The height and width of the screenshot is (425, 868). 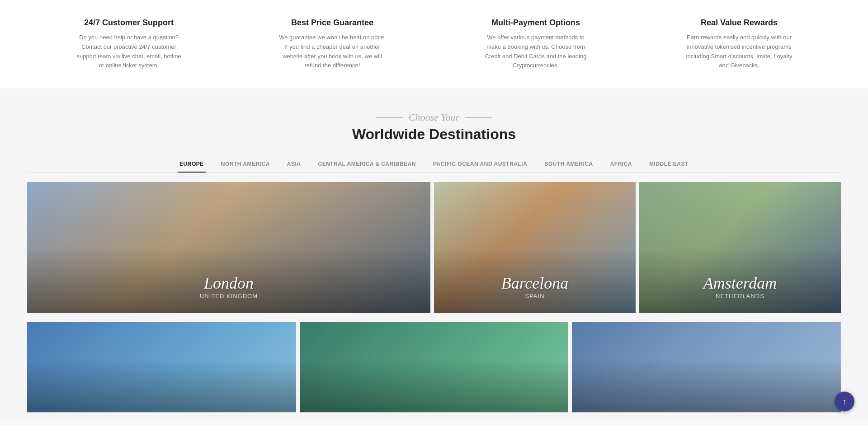 What do you see at coordinates (669, 164) in the screenshot?
I see `tab-middle-east: MIDDLE EAST` at bounding box center [669, 164].